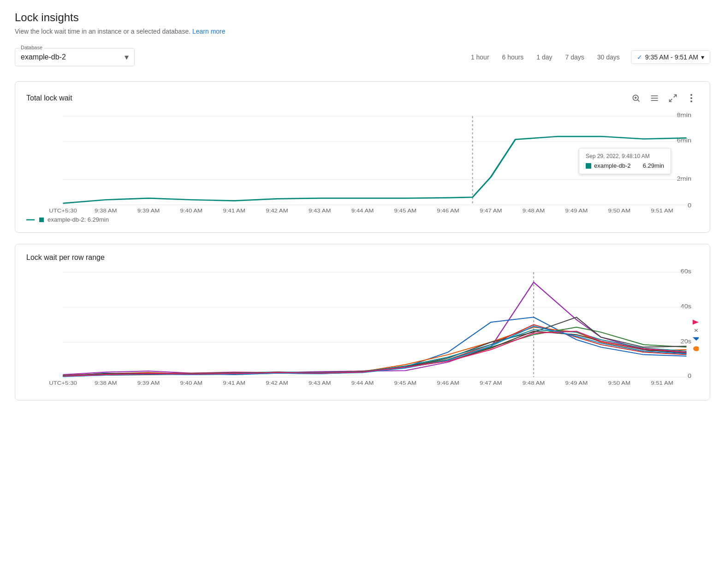 Image resolution: width=725 pixels, height=588 pixels. Describe the element at coordinates (42, 220) in the screenshot. I see `legend-sq-icon` at that location.